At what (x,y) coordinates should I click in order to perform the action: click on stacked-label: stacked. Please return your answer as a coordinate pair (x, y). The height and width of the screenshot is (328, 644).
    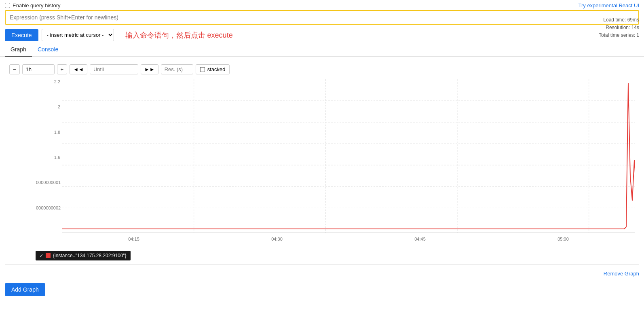
    Looking at the image, I should click on (217, 70).